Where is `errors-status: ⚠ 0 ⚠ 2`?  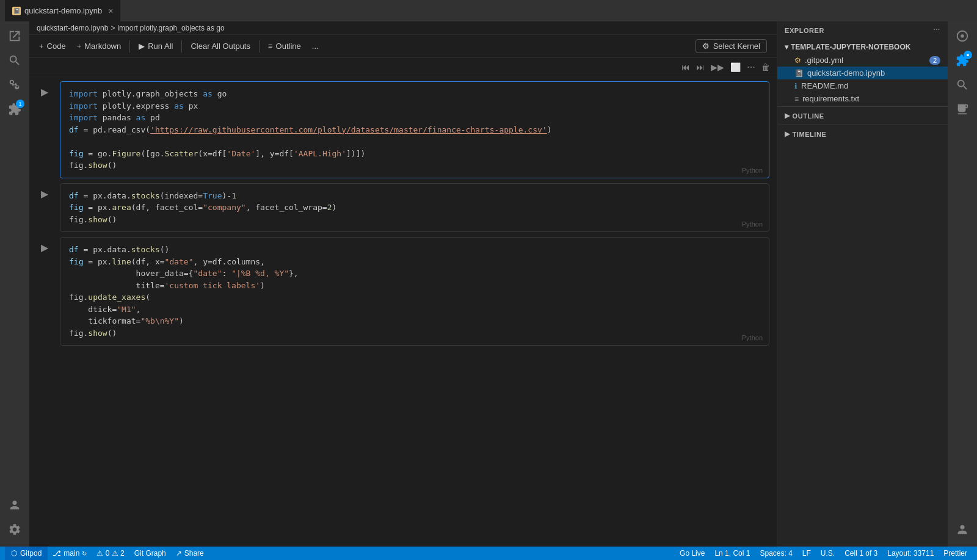
errors-status: ⚠ 0 ⚠ 2 is located at coordinates (110, 553).